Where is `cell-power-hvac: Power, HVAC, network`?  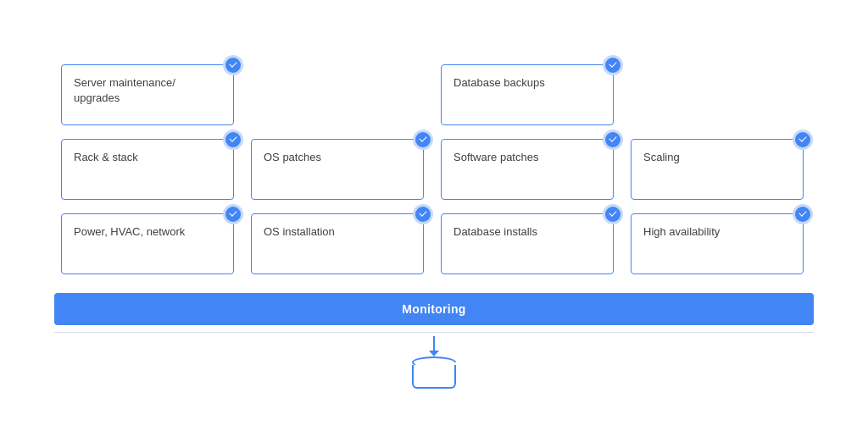 cell-power-hvac: Power, HVAC, network is located at coordinates (149, 244).